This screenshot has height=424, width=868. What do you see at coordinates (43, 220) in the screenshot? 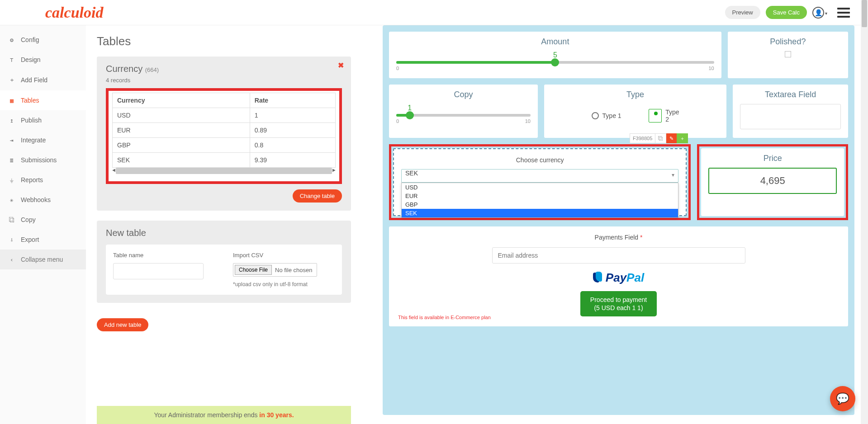
I see `sidebar-item-copy: ⿻Copy` at bounding box center [43, 220].